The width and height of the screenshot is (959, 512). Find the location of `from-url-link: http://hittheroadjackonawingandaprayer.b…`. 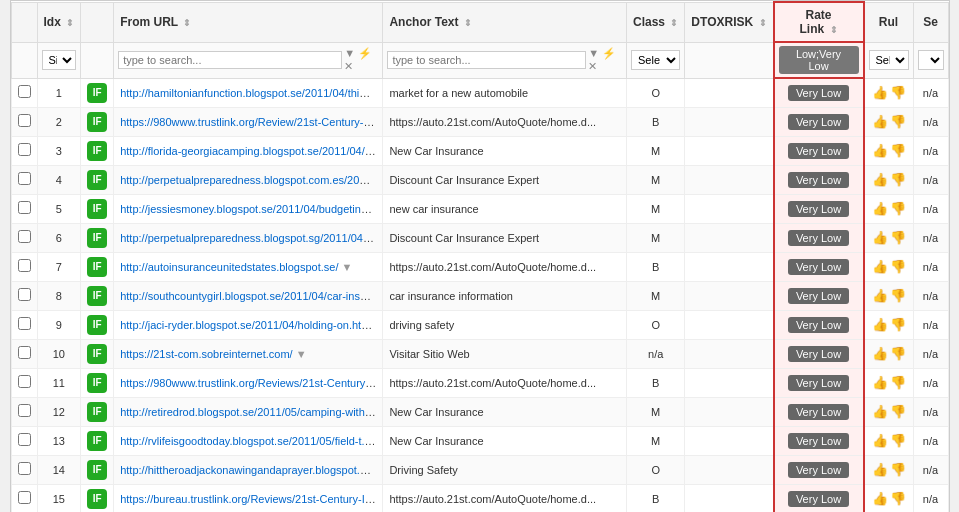

from-url-link: http://hittheroadjackonawingandaprayer.b… is located at coordinates (252, 470).